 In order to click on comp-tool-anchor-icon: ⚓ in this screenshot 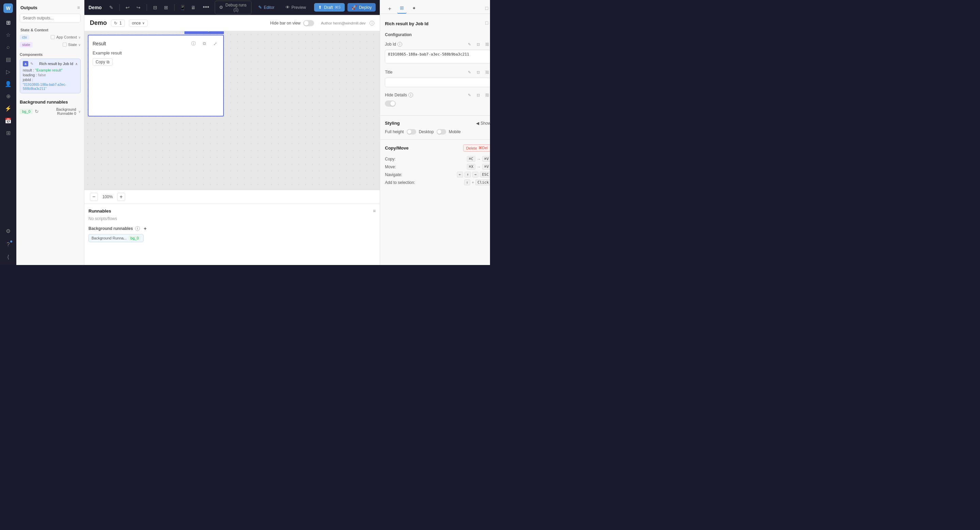, I will do `click(209, 32)`.